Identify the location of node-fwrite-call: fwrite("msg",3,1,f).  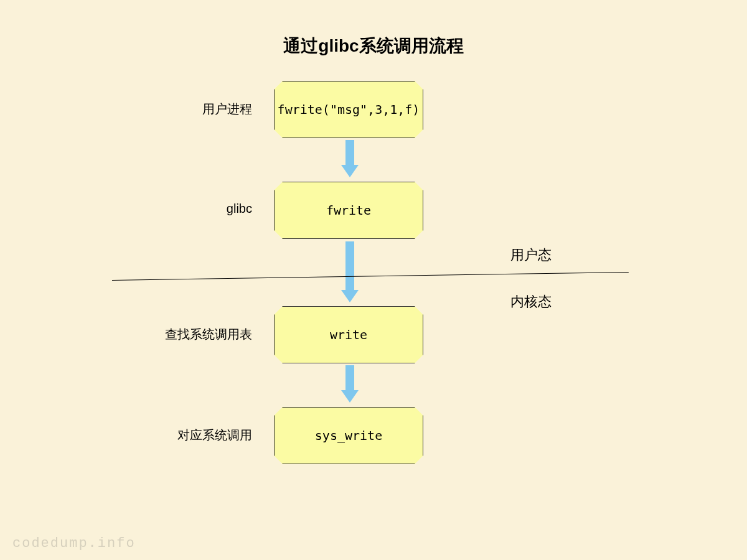
(349, 110).